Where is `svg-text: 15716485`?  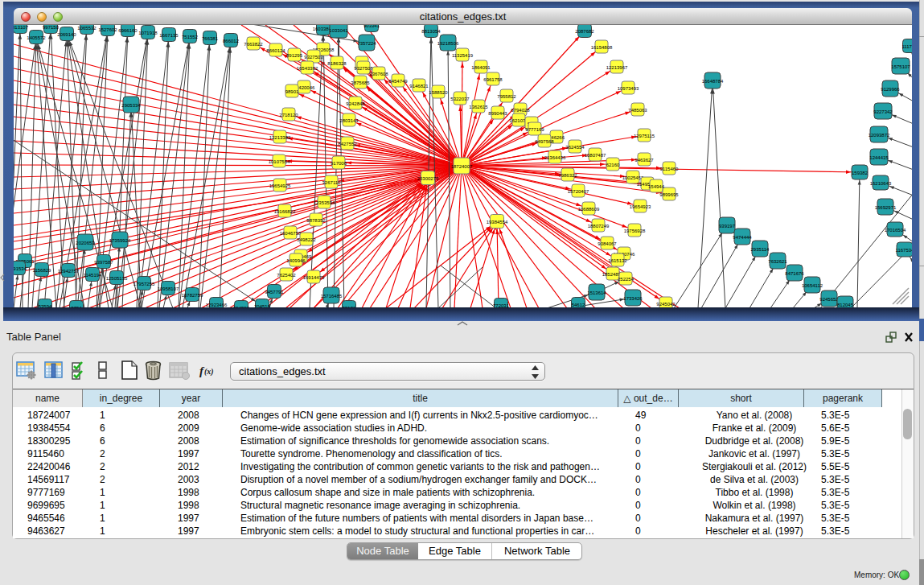 svg-text: 15716485 is located at coordinates (331, 296).